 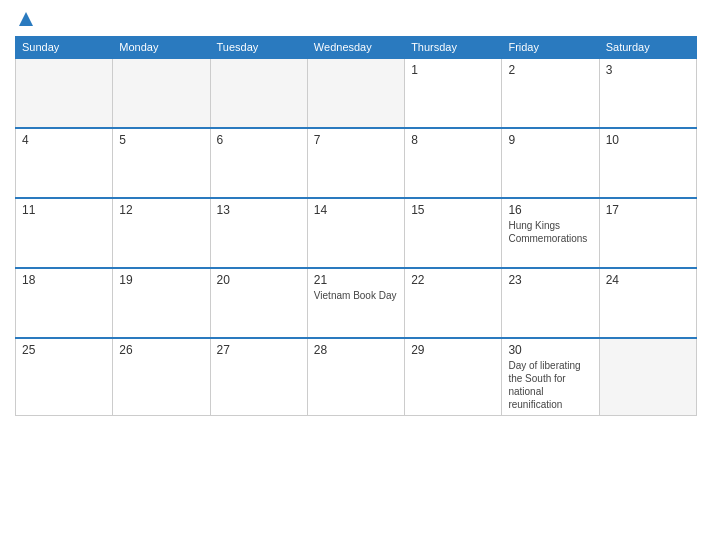 I want to click on day-number: 24, so click(x=648, y=280).